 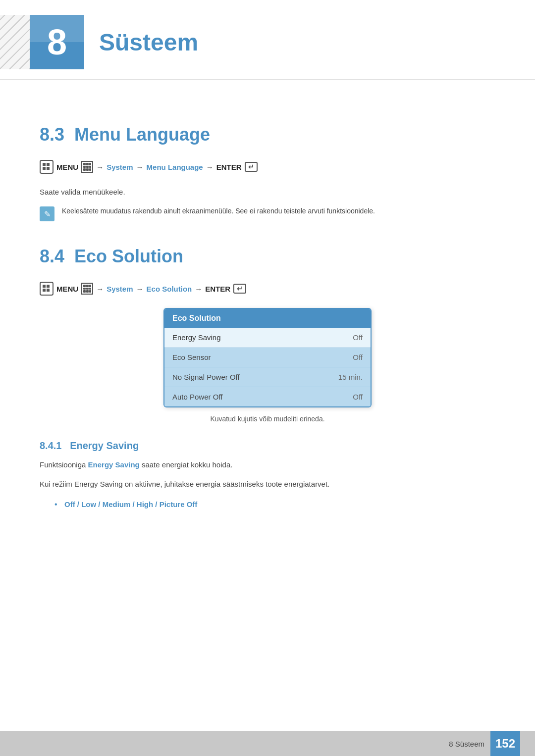 I want to click on chapter-title: Süsteem, so click(x=149, y=43).